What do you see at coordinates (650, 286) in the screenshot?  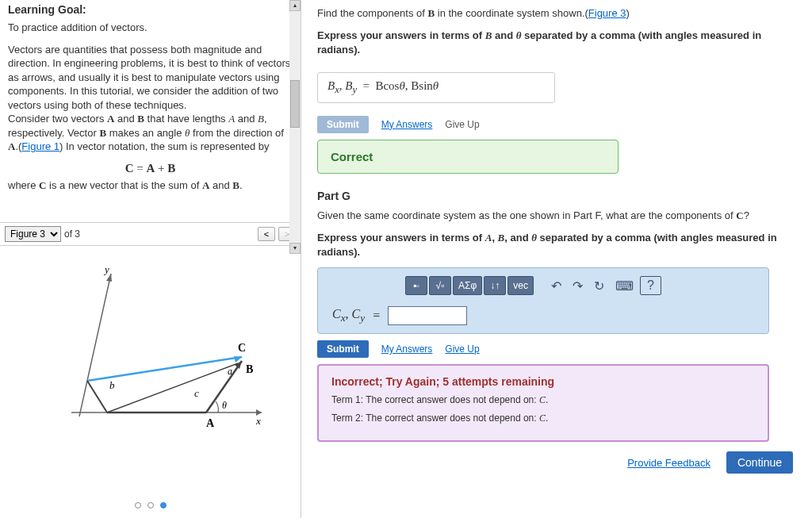 I see `help-button: ?` at bounding box center [650, 286].